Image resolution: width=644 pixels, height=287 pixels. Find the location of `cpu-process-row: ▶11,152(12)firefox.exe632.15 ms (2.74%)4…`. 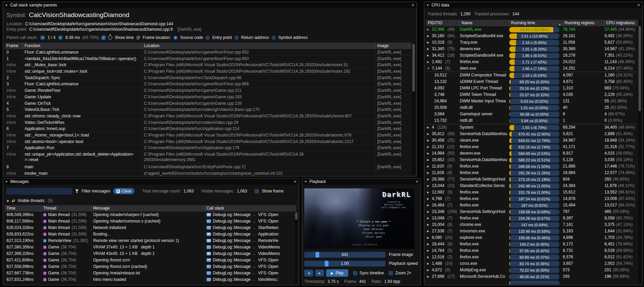

cpu-process-row: ▶11,152(12)firefox.exe632.15 ms (2.74%)4… is located at coordinates (532, 147).